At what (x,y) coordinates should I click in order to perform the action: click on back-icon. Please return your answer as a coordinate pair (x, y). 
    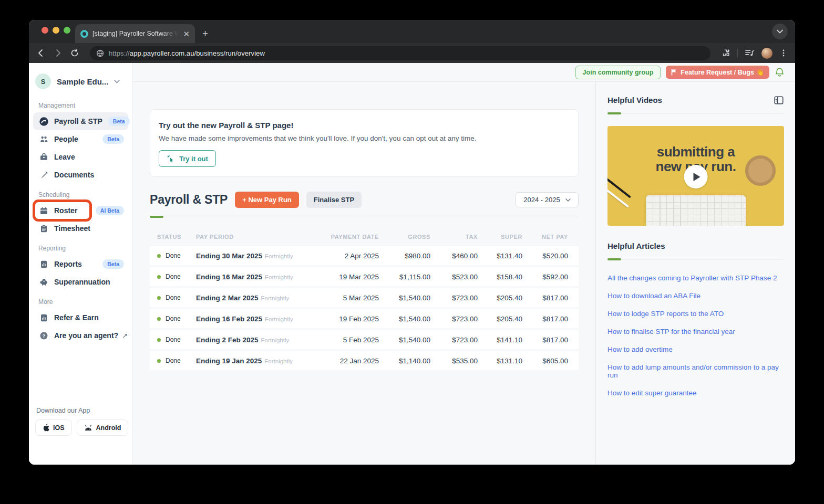
    Looking at the image, I should click on (41, 53).